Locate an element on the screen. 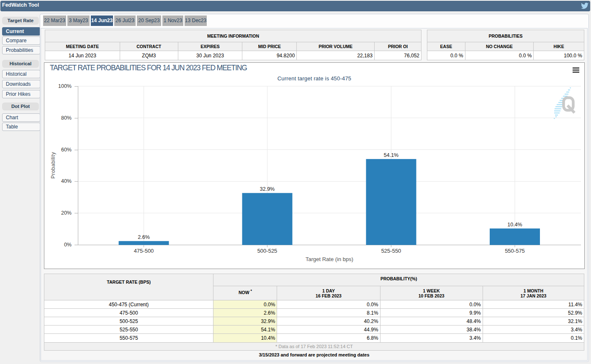  svg-text: 40% is located at coordinates (66, 181).